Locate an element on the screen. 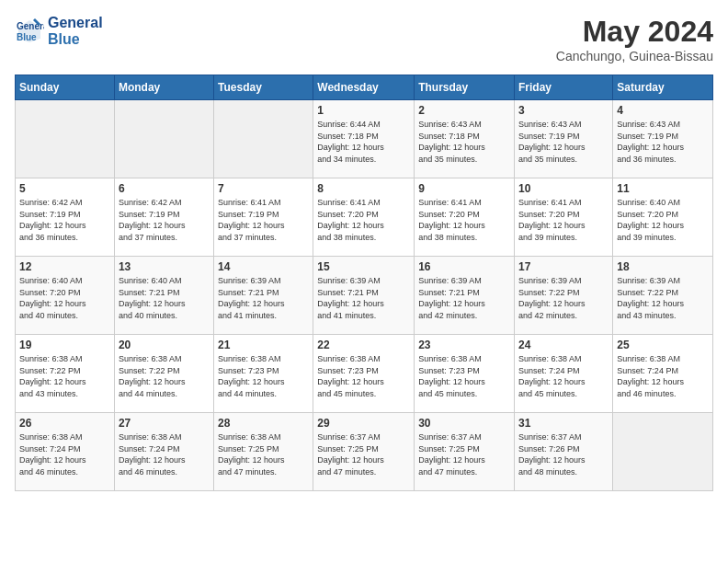 This screenshot has width=728, height=563. logo-icon: General Blue is located at coordinates (29, 31).